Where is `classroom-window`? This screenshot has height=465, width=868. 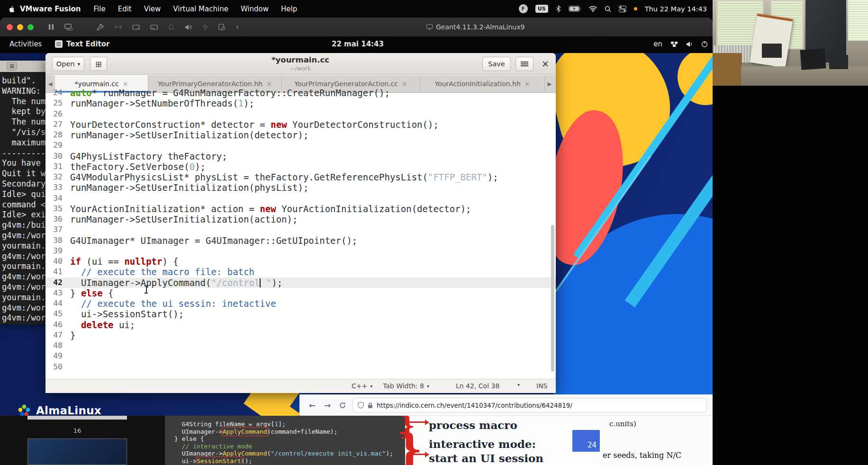 classroom-window is located at coordinates (858, 20).